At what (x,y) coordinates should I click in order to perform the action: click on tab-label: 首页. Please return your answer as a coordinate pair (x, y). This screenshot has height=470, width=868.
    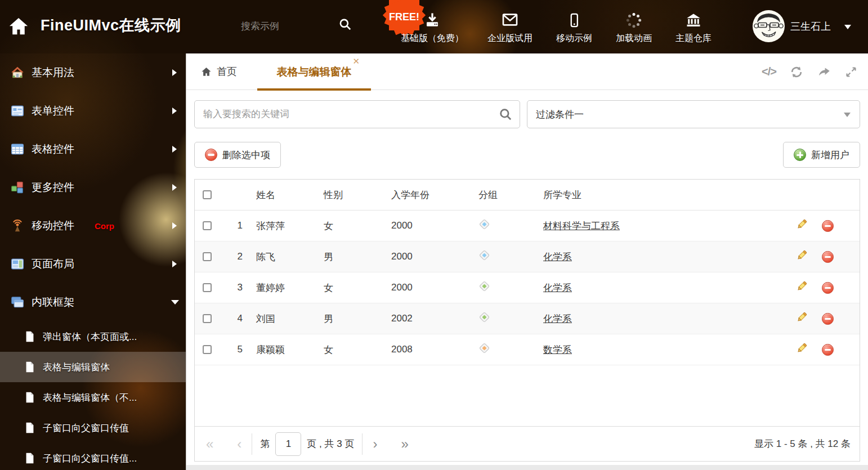
    Looking at the image, I should click on (227, 71).